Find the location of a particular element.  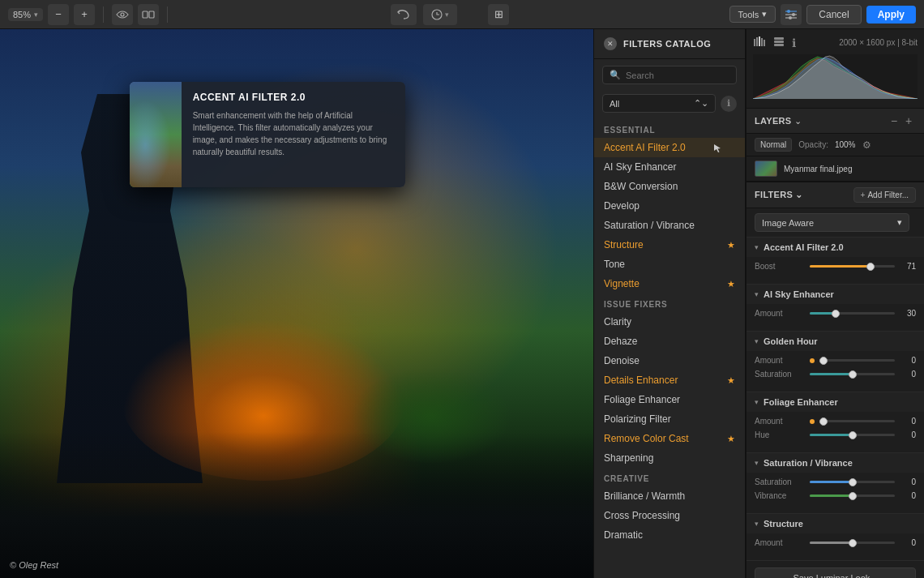

filter-item-foliage-enhancer: Foliage Enhancer is located at coordinates (669, 400).